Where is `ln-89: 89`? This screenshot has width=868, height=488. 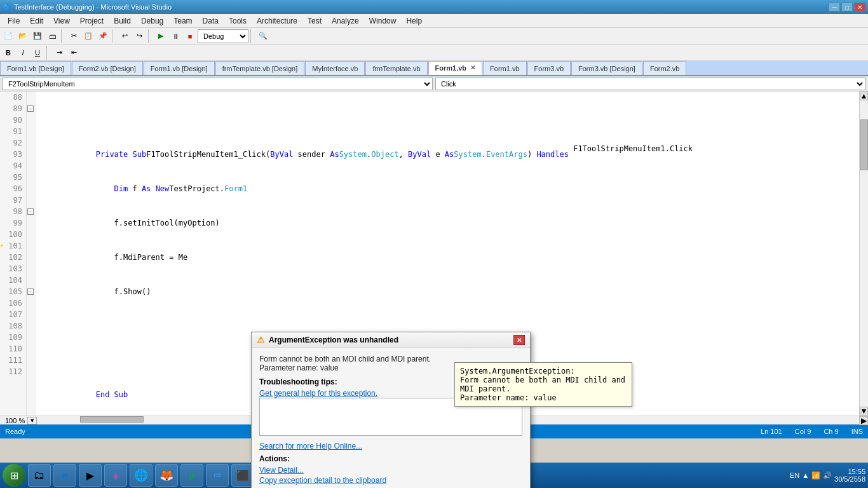 ln-89: 89 is located at coordinates (13, 109).